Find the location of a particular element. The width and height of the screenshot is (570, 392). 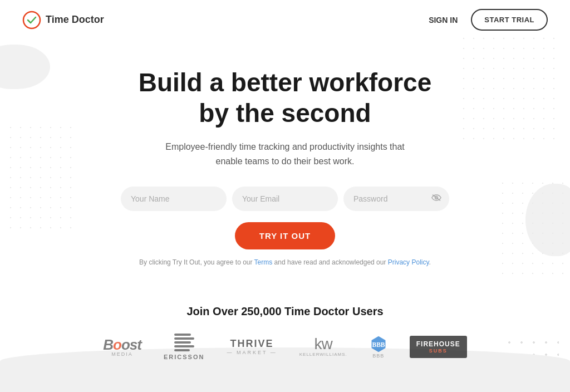

bbb-icon: BBB is located at coordinates (379, 344).